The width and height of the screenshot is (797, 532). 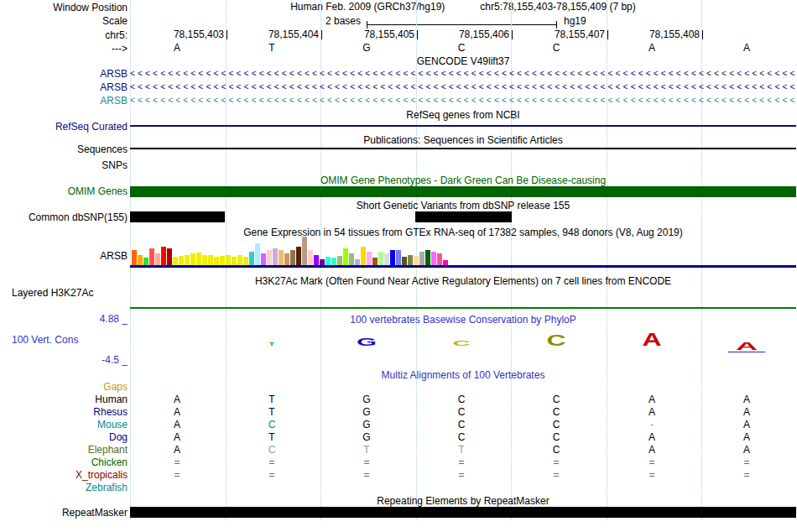 What do you see at coordinates (64, 488) in the screenshot?
I see `multiz-zebrafish-label: Zebrafish` at bounding box center [64, 488].